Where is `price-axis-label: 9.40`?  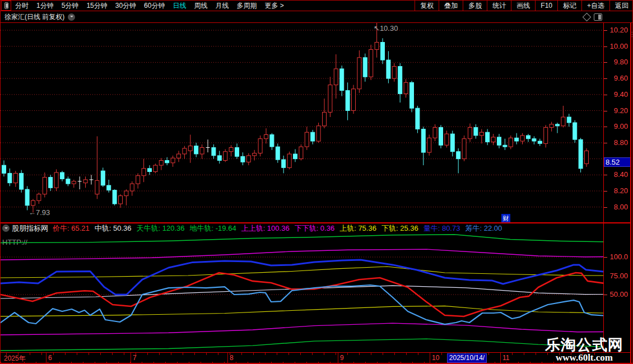
price-axis-label: 9.40 is located at coordinates (621, 94).